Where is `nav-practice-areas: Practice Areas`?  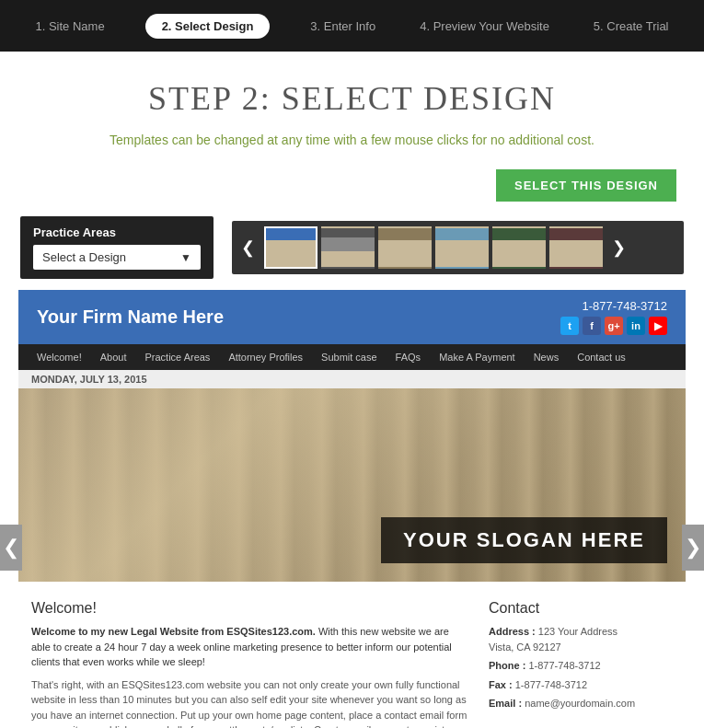
nav-practice-areas: Practice Areas is located at coordinates (177, 357).